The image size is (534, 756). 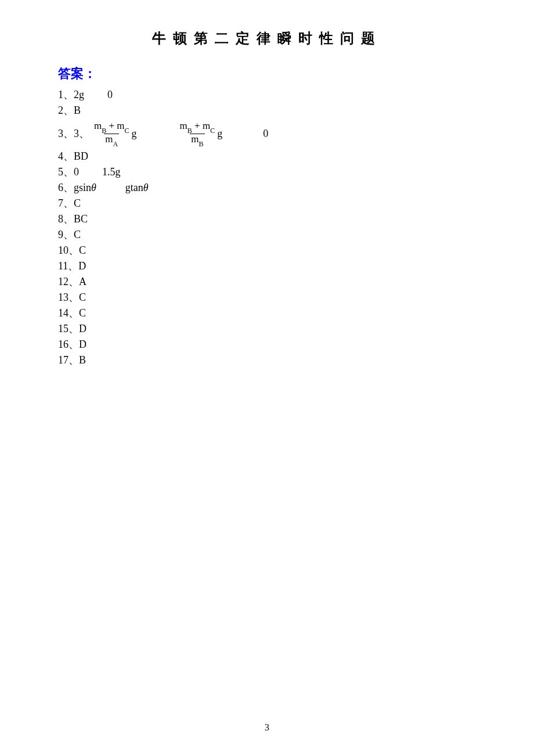 I want to click on answer-value: A, so click(x=82, y=282).